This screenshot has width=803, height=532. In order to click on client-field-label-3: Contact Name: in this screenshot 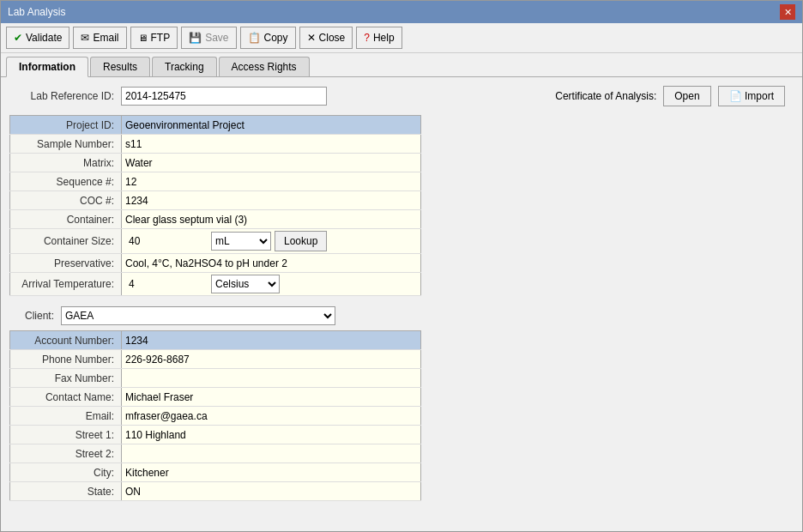, I will do `click(66, 397)`.